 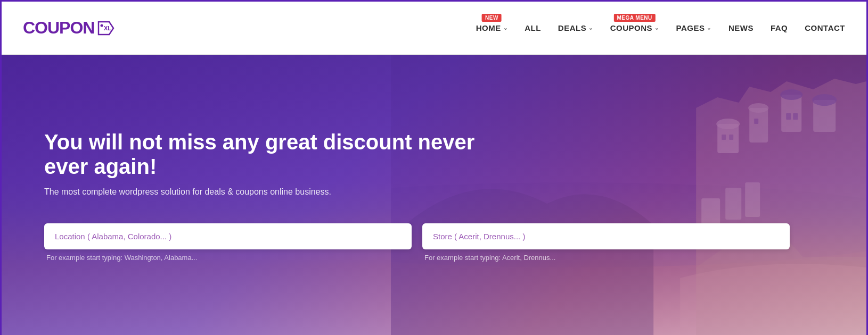 What do you see at coordinates (69, 28) in the screenshot?
I see `logo: COUPON XL` at bounding box center [69, 28].